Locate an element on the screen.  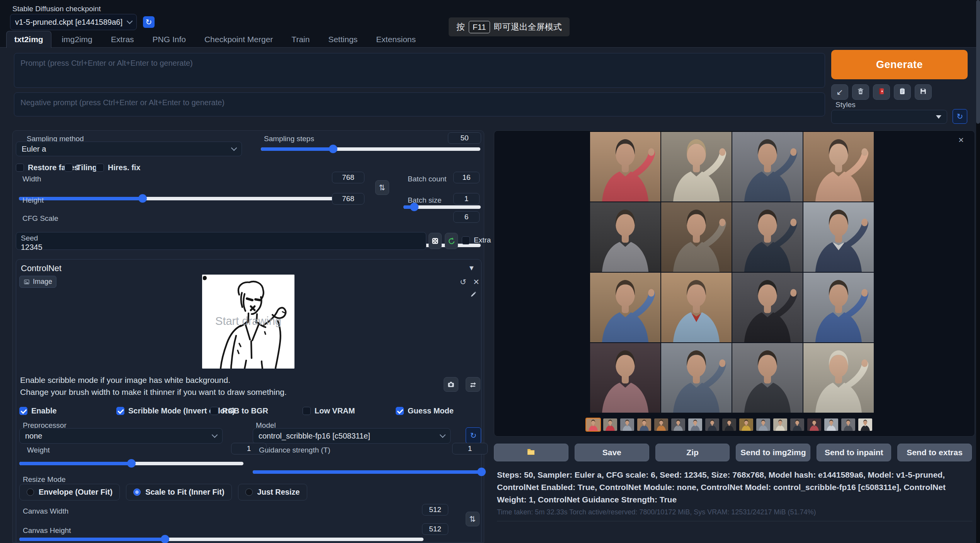
tab-extensions: Extensions is located at coordinates (396, 39).